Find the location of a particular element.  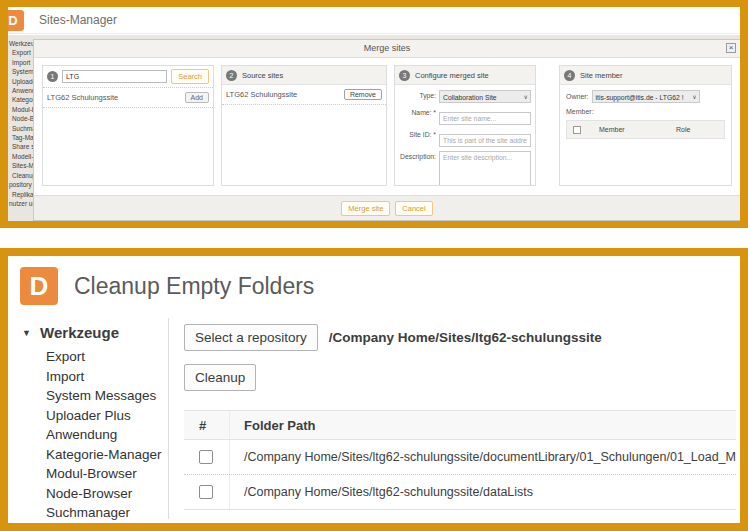

number-column-header: # is located at coordinates (207, 425).